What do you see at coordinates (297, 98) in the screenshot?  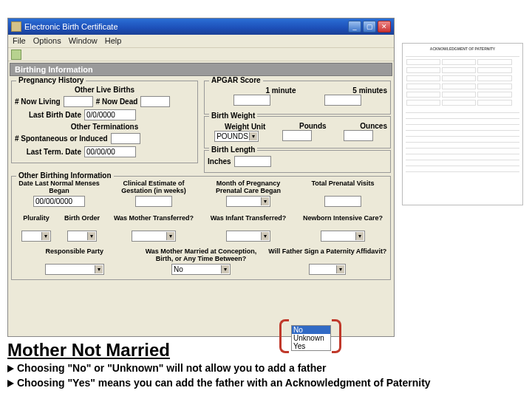 I see `apgar-fieldset: APGAR Score 1 minute 5 minutes` at bounding box center [297, 98].